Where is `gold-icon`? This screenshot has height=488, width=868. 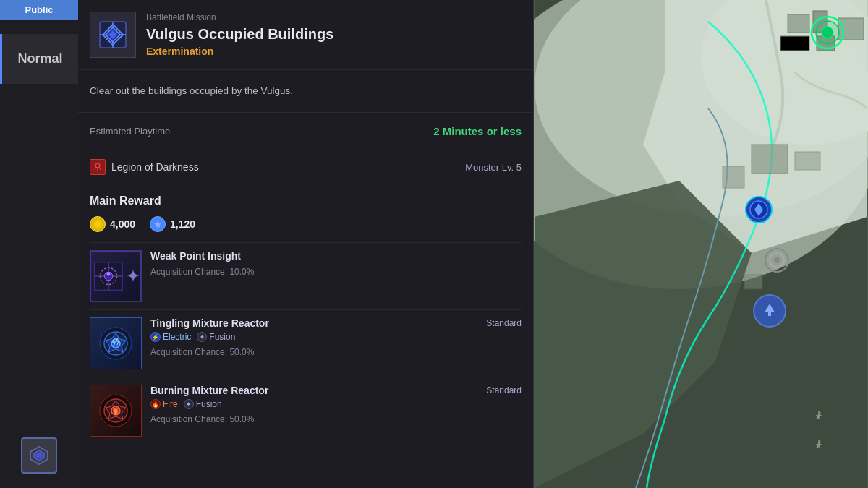 gold-icon is located at coordinates (98, 224).